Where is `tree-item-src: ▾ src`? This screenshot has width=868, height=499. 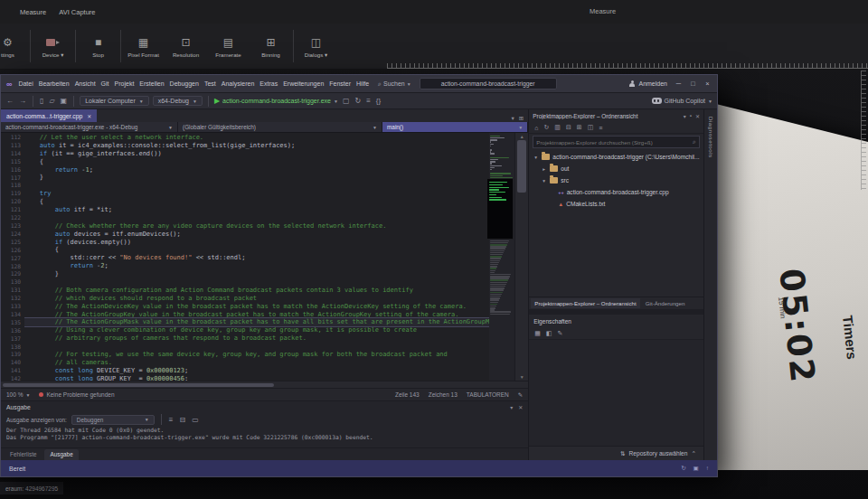
tree-item-src: ▾ src is located at coordinates (617, 181).